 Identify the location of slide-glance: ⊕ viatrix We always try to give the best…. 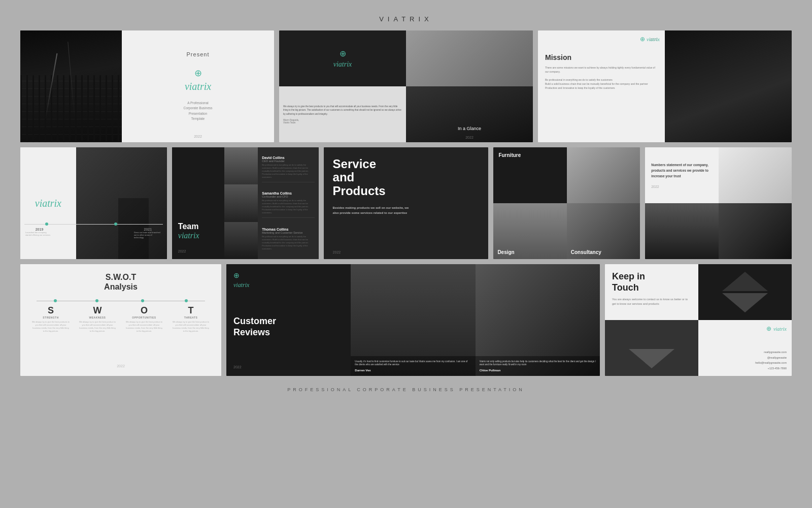
(406, 86).